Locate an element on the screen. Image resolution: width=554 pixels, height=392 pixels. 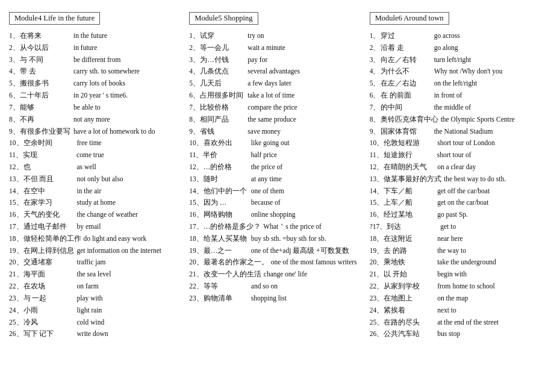
list-item: 19、在网上得到信息get information on the interne… is located at coordinates (96, 251).